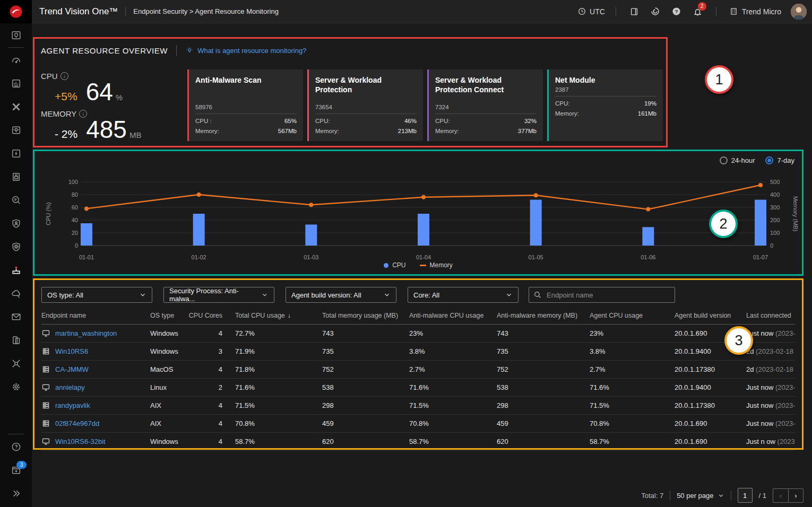 The height and width of the screenshot is (507, 812). I want to click on search-input, so click(605, 295).